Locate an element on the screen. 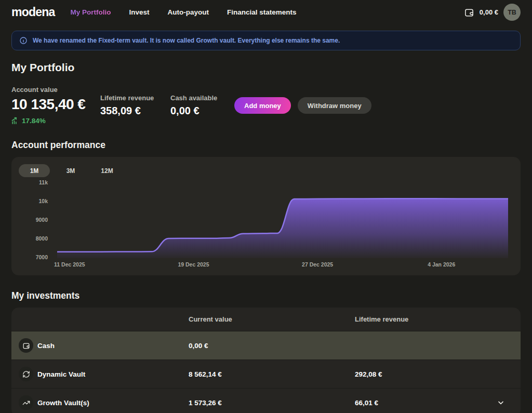 The width and height of the screenshot is (532, 413). investment-name: Cash is located at coordinates (46, 346).